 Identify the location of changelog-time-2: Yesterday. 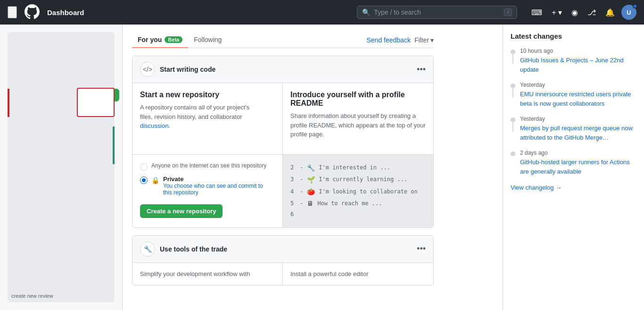
(578, 85).